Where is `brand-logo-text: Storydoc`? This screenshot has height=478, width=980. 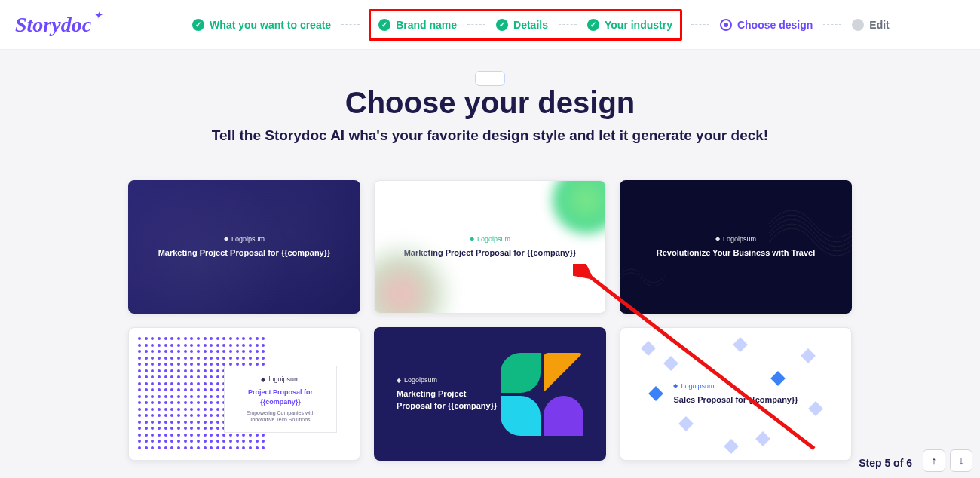
brand-logo-text: Storydoc is located at coordinates (53, 24).